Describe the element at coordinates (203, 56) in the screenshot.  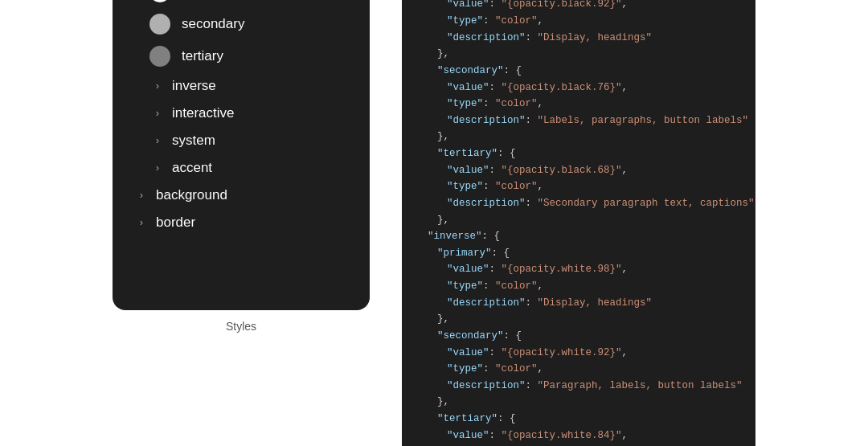
I see `tertiary-label: tertiary` at that location.